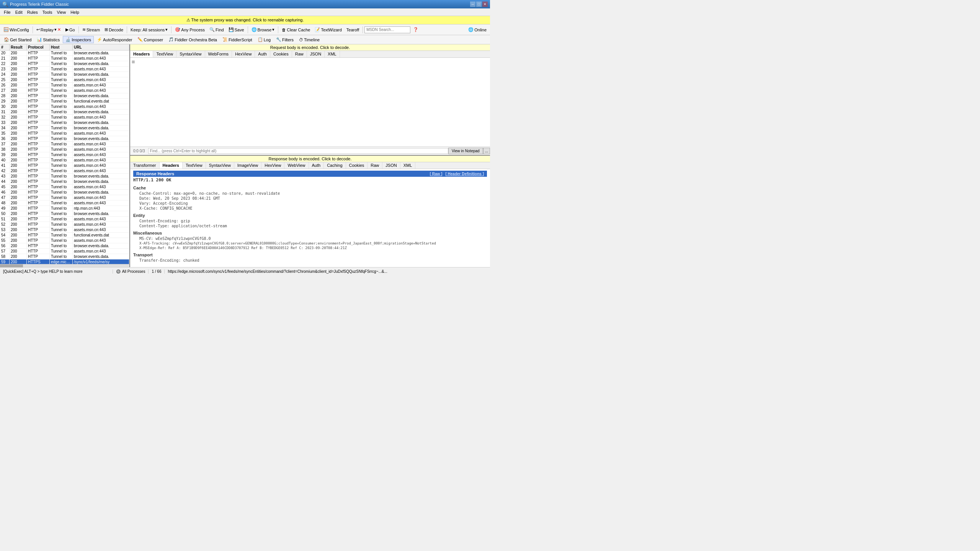 Image resolution: width=980 pixels, height=551 pixels. What do you see at coordinates (466, 151) in the screenshot?
I see `view-in-notepad-button: View in Notepad` at bounding box center [466, 151].